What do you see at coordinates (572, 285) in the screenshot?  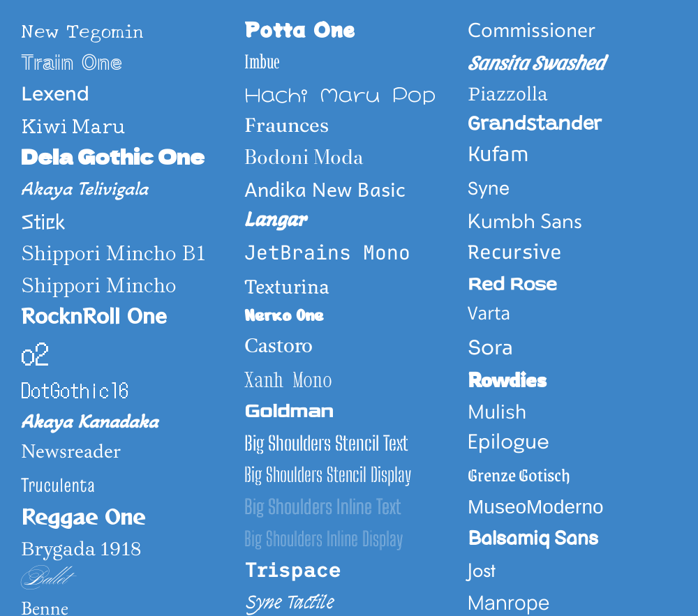 I see `font-item: Red Rose` at bounding box center [572, 285].